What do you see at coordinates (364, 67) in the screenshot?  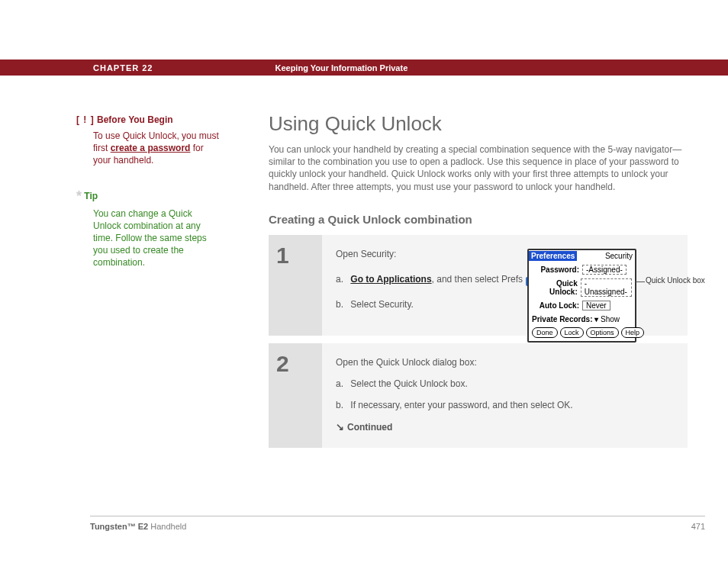 I see `chapter-header: CHAPTER 22 Keeping Your Information Priv…` at bounding box center [364, 67].